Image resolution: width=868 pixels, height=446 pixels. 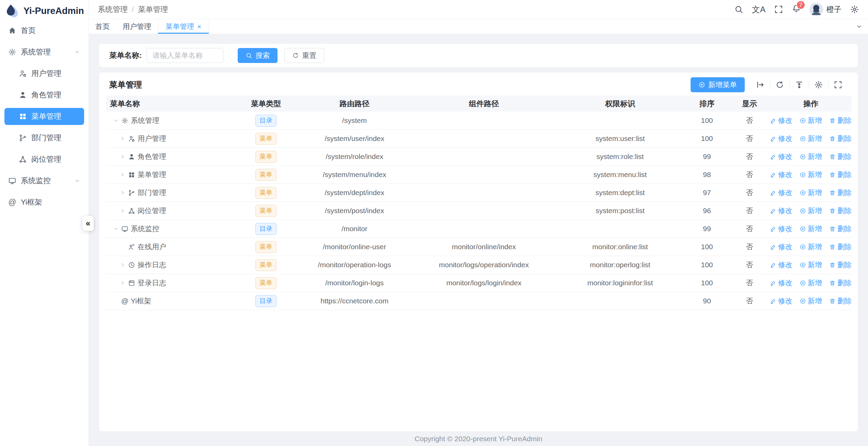 What do you see at coordinates (304, 55) in the screenshot?
I see `reset-button: 重置` at bounding box center [304, 55].